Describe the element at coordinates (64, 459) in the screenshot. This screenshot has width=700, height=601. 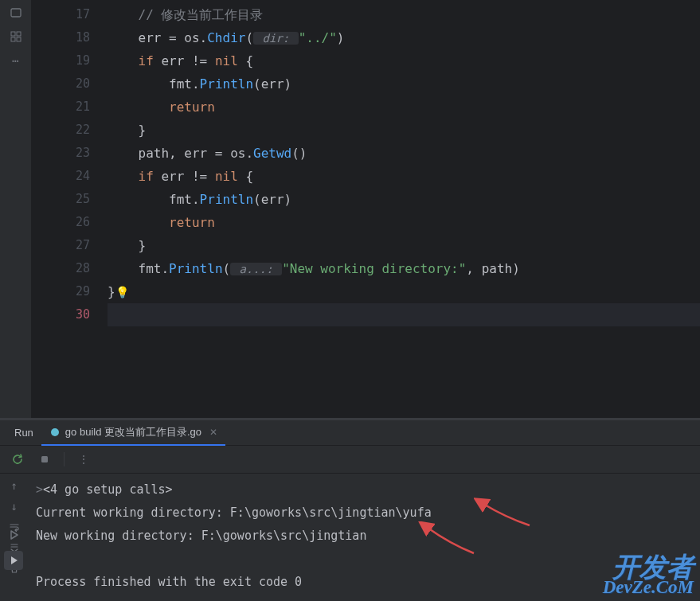
I see `toolbar-separator` at that location.